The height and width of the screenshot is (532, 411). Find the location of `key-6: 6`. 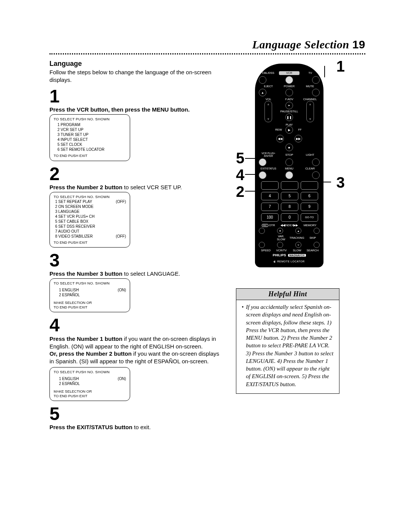

key-6: 6 is located at coordinates (309, 196).